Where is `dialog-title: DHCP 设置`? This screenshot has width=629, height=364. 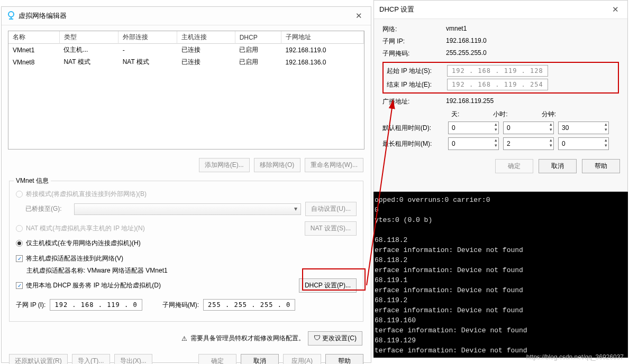 dialog-title: DHCP 设置 is located at coordinates (397, 10).